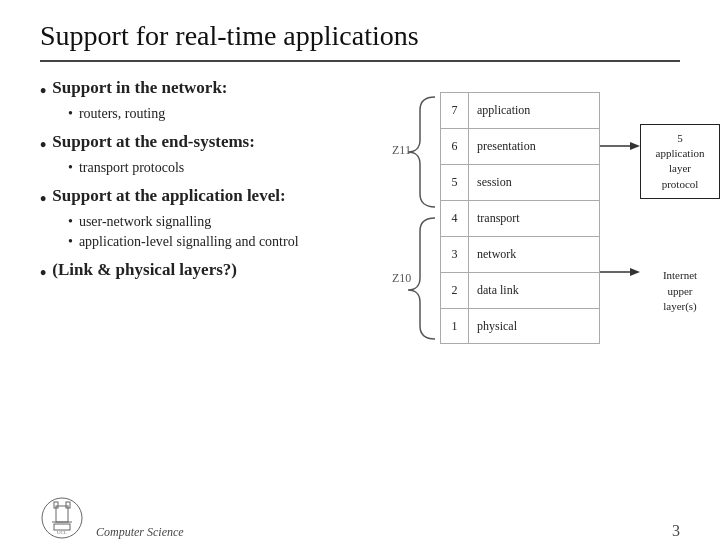 Image resolution: width=720 pixels, height=554 pixels. What do you see at coordinates (455, 146) in the screenshot?
I see `layer-6-num: 6` at bounding box center [455, 146].